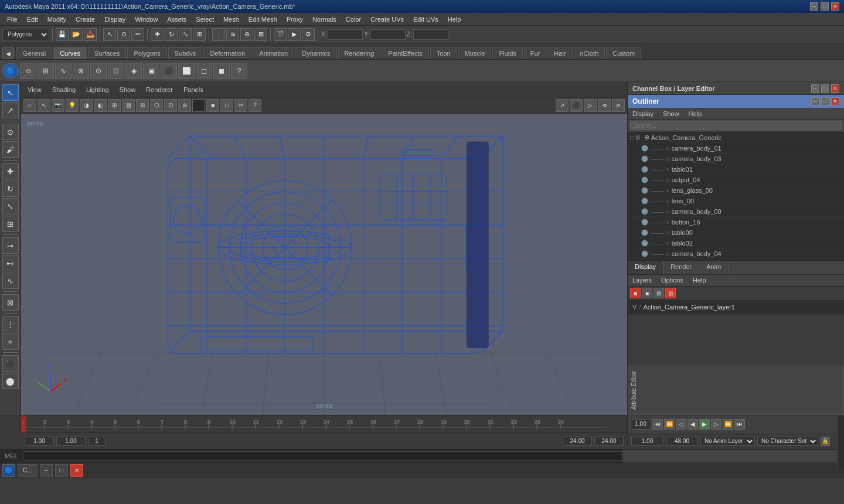  What do you see at coordinates (30, 105) in the screenshot?
I see `vp-icon-home: ⌂` at bounding box center [30, 105].